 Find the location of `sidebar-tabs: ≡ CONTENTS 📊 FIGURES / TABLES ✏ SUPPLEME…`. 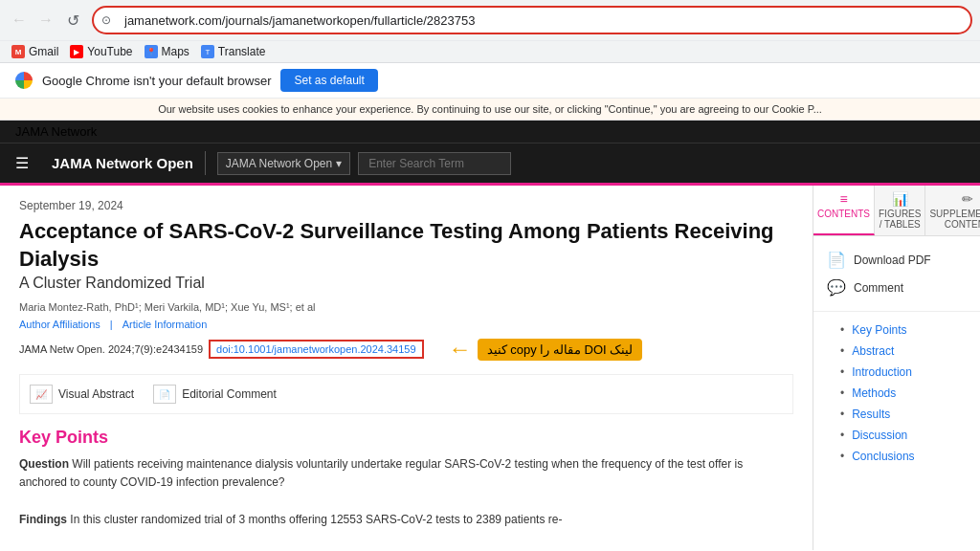

sidebar-tabs: ≡ CONTENTS 📊 FIGURES / TABLES ✏ SUPPLEME… is located at coordinates (897, 210).